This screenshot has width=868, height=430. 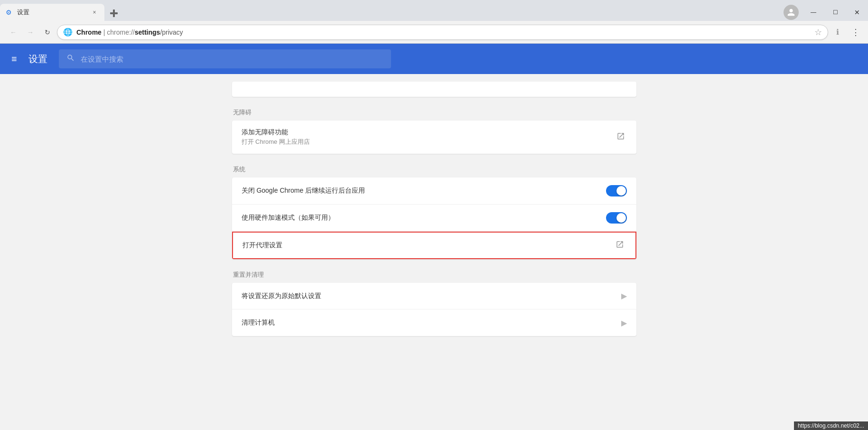 What do you see at coordinates (420, 218) in the screenshot?
I see `system-row-1-title: 使用硬件加速模式（如果可用）` at bounding box center [420, 218].